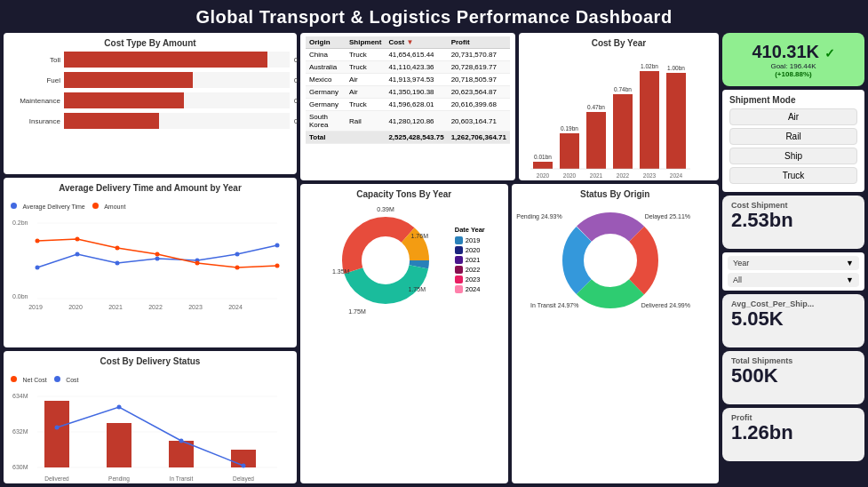 Image resolution: width=868 pixels, height=487 pixels. I want to click on bar-chart-container: Toll 0.69bn Fuel 0.44bn Maintenance 0.41…, so click(150, 91).